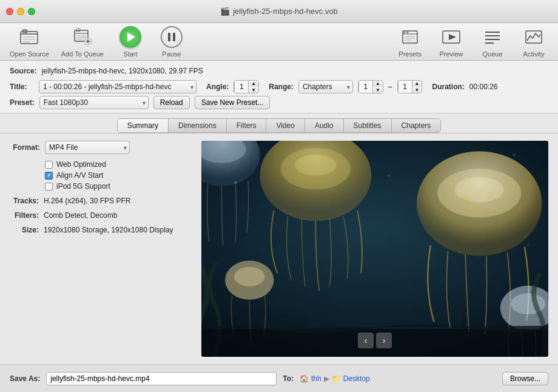 The width and height of the screenshot is (558, 392). I want to click on add-to-queue-label: Add To Queue, so click(82, 54).